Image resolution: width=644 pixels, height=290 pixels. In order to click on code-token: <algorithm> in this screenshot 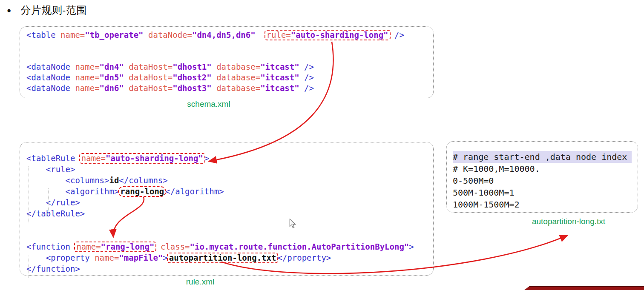, I will do `click(92, 191)`.